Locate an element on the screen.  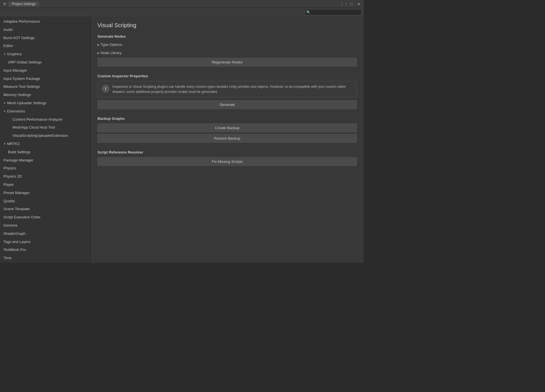
node-library-toggle: ▶ Node Library is located at coordinates (227, 53).